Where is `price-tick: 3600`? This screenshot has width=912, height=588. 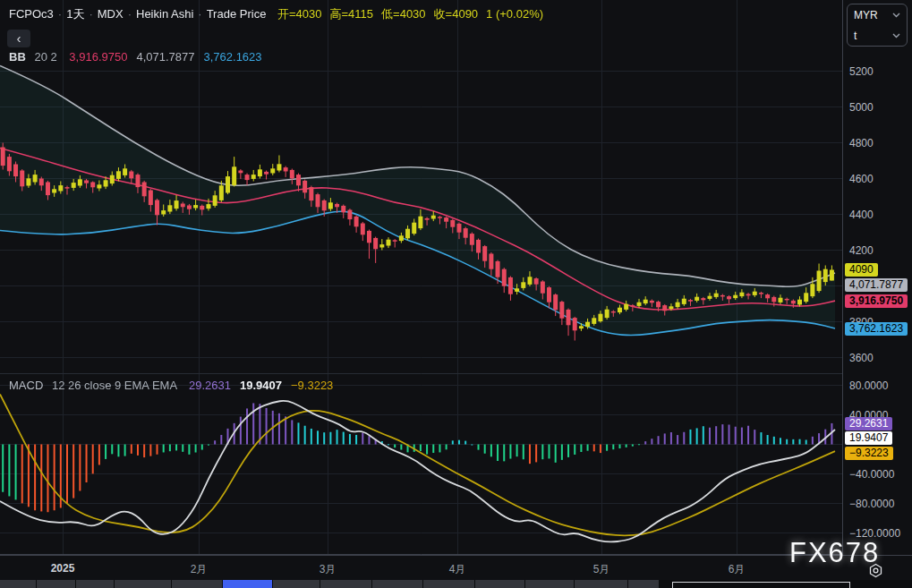
price-tick: 3600 is located at coordinates (861, 358).